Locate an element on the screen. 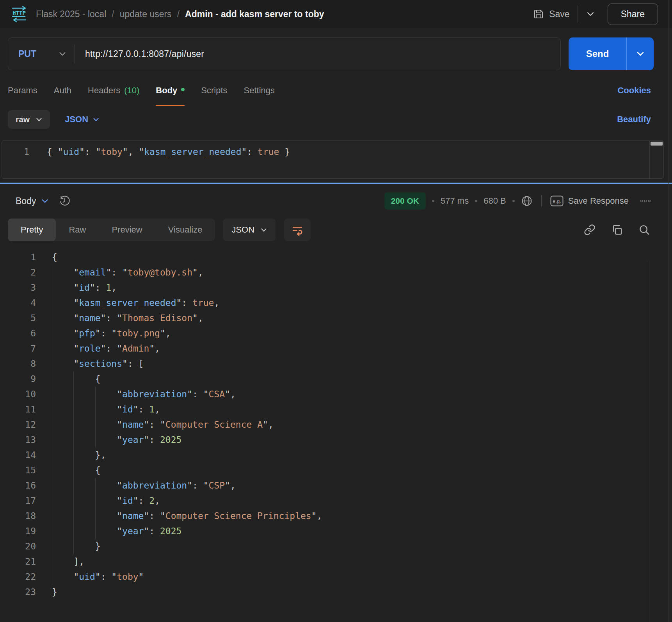 This screenshot has height=622, width=672. code-text: "name": "Thomas Edison", is located at coordinates (128, 318).